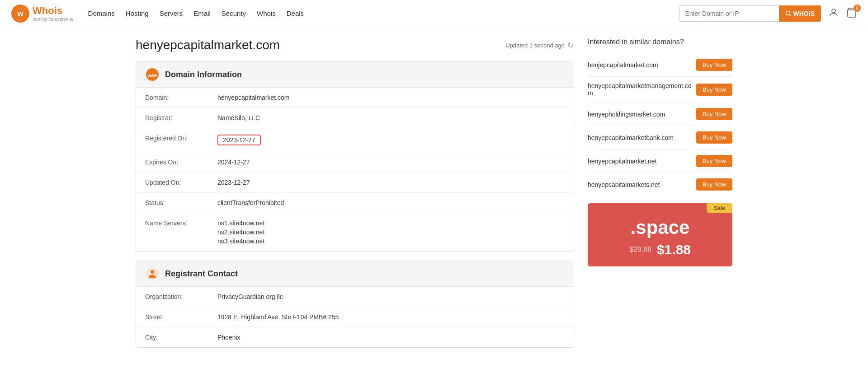 Image resolution: width=868 pixels, height=387 pixels. Describe the element at coordinates (42, 14) in the screenshot. I see `logo: W Whois Identity for everyone` at that location.